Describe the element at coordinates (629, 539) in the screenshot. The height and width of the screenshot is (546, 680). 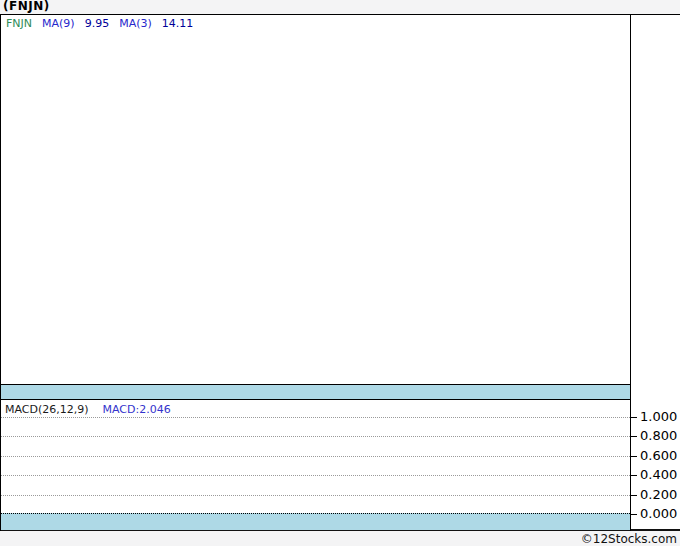
I see `site-credit: ©12Stocks.com` at that location.